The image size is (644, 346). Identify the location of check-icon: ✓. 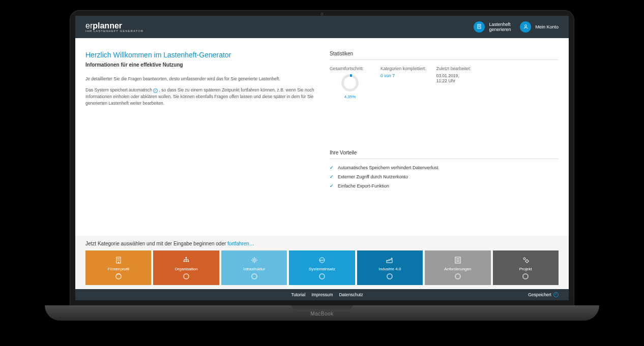
(332, 186).